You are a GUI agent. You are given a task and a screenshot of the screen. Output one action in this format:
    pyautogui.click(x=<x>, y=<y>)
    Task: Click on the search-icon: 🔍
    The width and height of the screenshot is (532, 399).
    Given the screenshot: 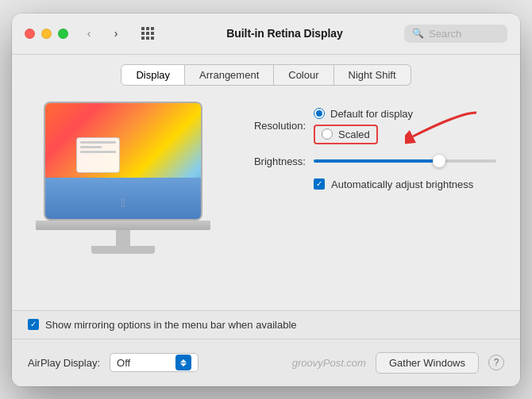 What is the action you would take?
    pyautogui.click(x=418, y=33)
    